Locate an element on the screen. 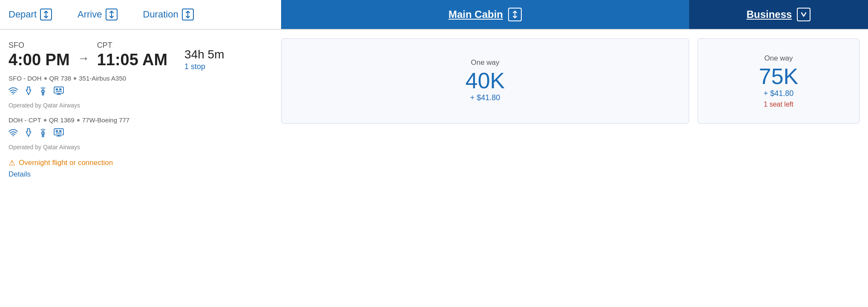  arrive-time: 11:05 AM is located at coordinates (132, 60).